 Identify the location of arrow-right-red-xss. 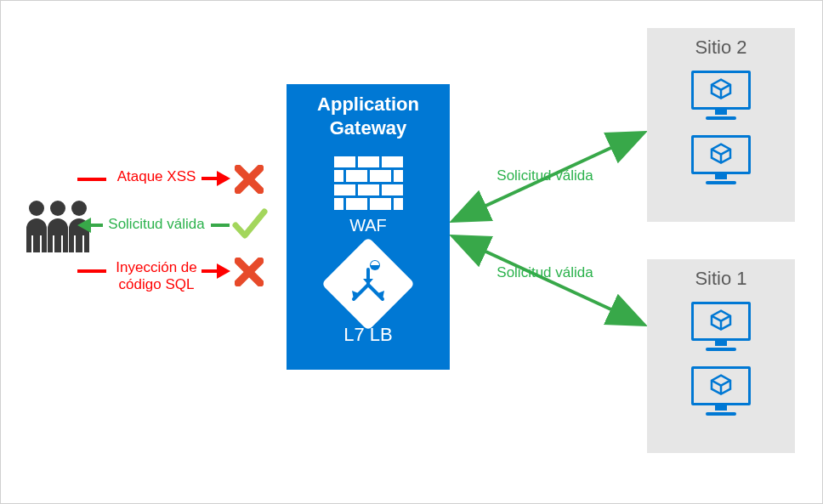
(216, 178).